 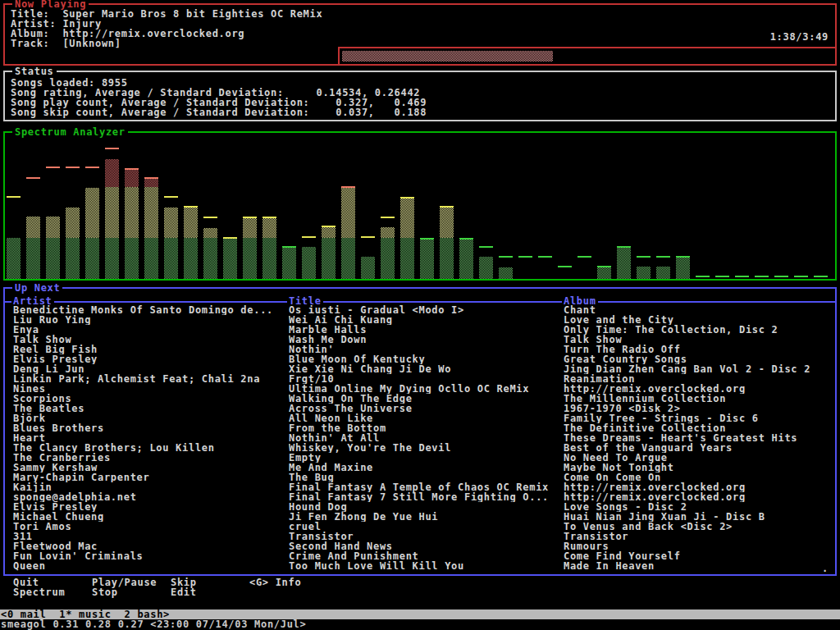 I want to click on title-cell: Crime And Punishment, so click(x=425, y=556).